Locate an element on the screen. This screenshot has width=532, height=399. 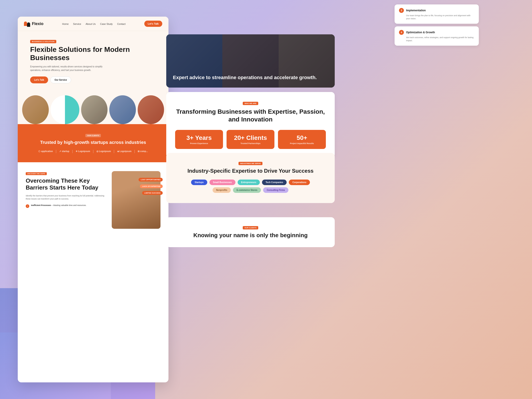
logo-strip: ⬡ application | ↗ startup | ⚛ Logoipsum … is located at coordinates (93, 152).